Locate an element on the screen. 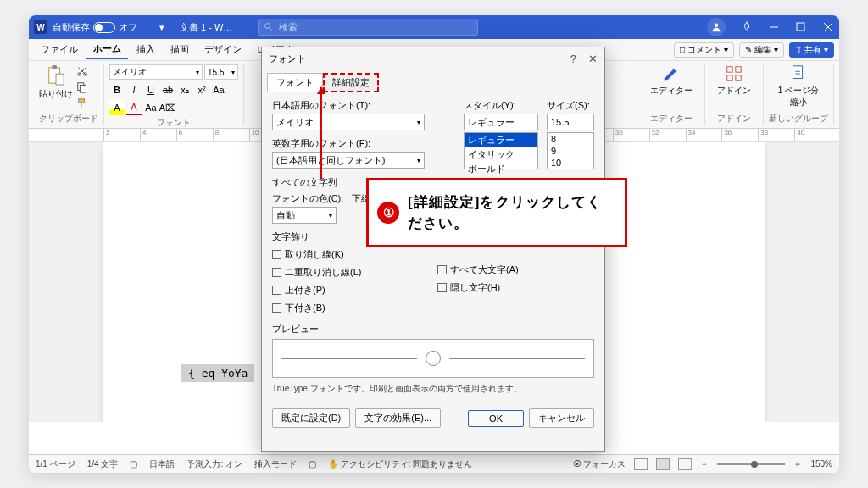 This screenshot has width=868, height=488. status-lang: 日本語 is located at coordinates (162, 464).